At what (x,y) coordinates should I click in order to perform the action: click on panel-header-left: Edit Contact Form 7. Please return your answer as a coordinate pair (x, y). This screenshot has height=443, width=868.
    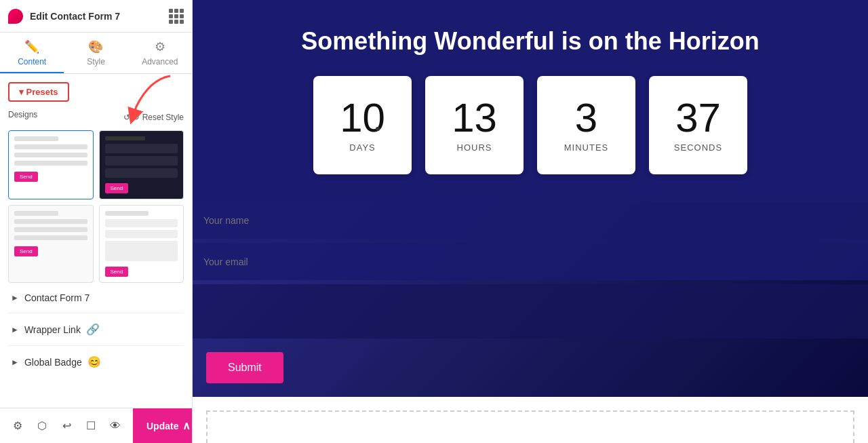
    Looking at the image, I should click on (64, 16).